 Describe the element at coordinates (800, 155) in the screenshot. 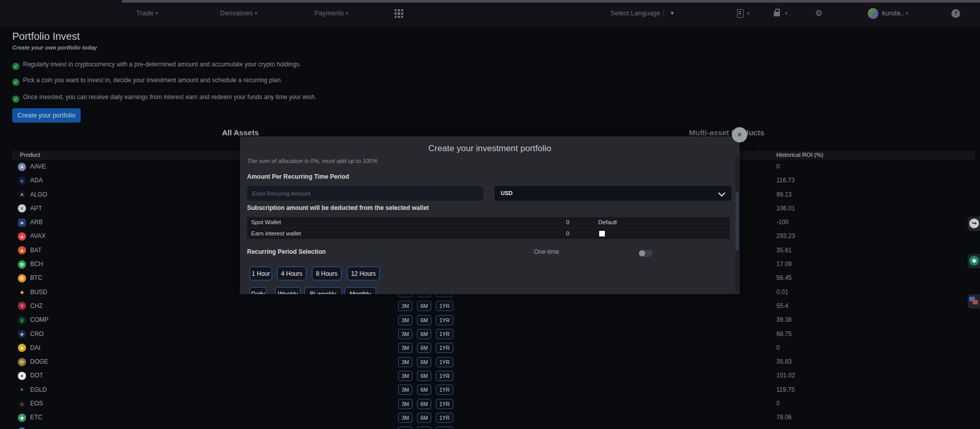

I see `column-header-roi: Historical ROI (%)` at that location.